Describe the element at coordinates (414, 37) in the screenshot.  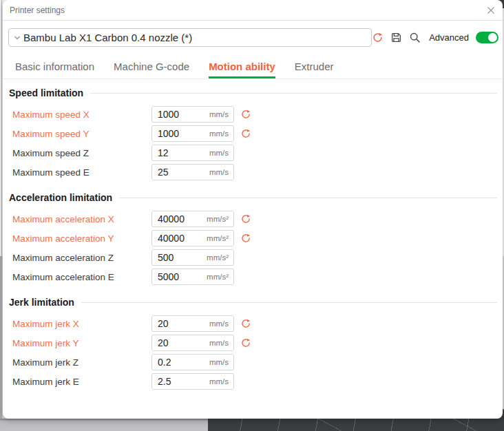
I see `search-icon` at that location.